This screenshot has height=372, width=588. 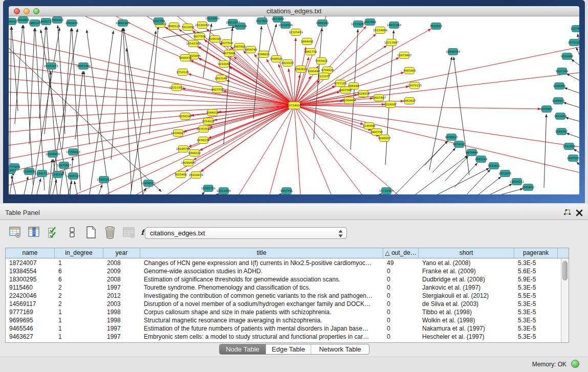 I want to click on delete-table-icon, so click(x=110, y=232).